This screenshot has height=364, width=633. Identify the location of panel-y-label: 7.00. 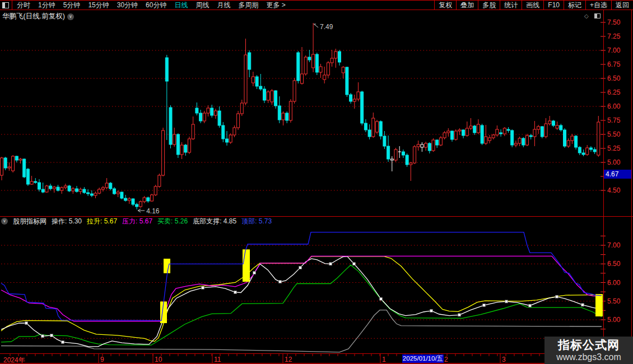
(619, 245).